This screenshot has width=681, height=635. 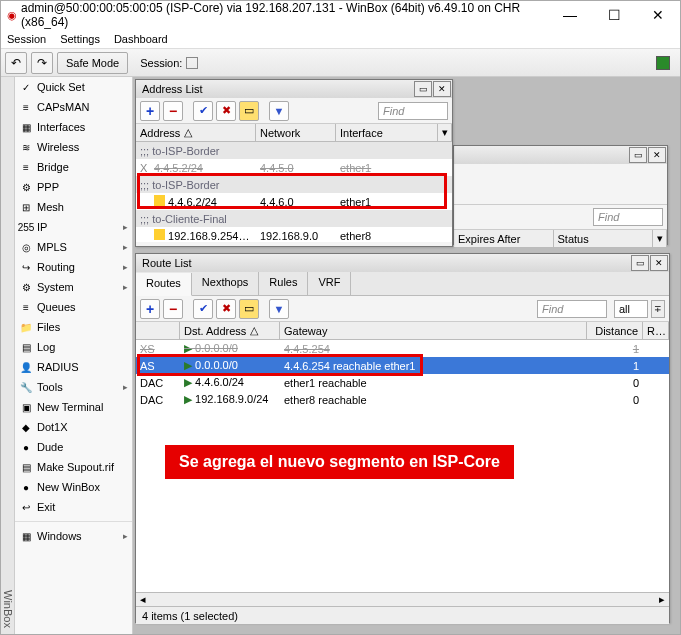 I want to click on route-close-icon: ✕, so click(x=659, y=263).